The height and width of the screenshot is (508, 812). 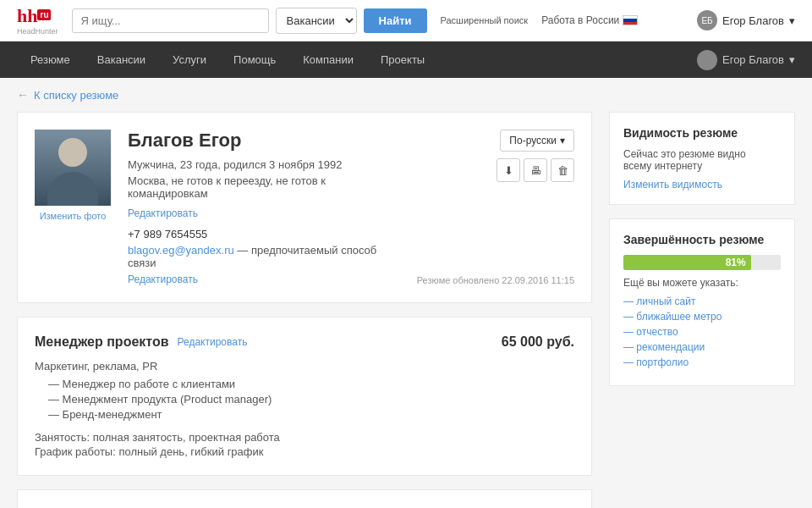 What do you see at coordinates (630, 20) in the screenshot?
I see `flag-icon` at bounding box center [630, 20].